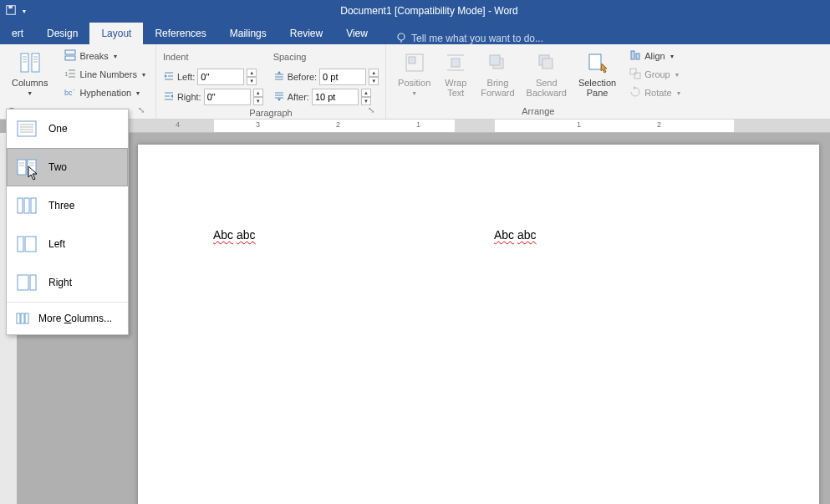 This screenshot has width=830, height=504. I want to click on rotate-icon, so click(635, 93).